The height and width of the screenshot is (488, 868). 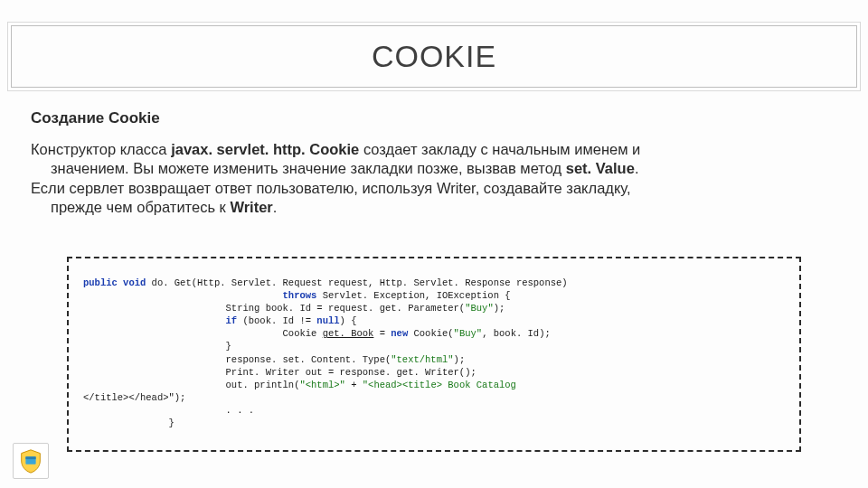 What do you see at coordinates (516, 333) in the screenshot?
I see `code-text: , book. Id);` at bounding box center [516, 333].